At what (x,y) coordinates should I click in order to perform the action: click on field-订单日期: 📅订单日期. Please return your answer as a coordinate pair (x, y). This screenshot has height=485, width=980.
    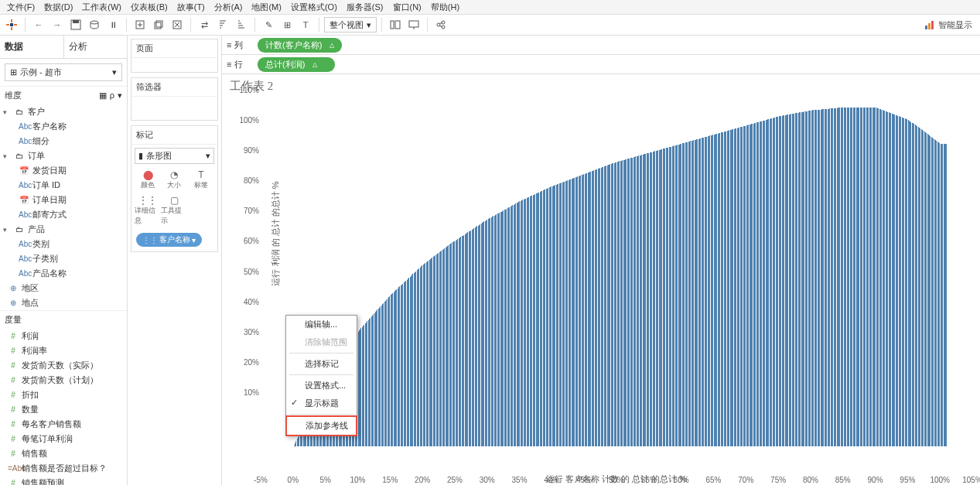
    Looking at the image, I should click on (63, 200).